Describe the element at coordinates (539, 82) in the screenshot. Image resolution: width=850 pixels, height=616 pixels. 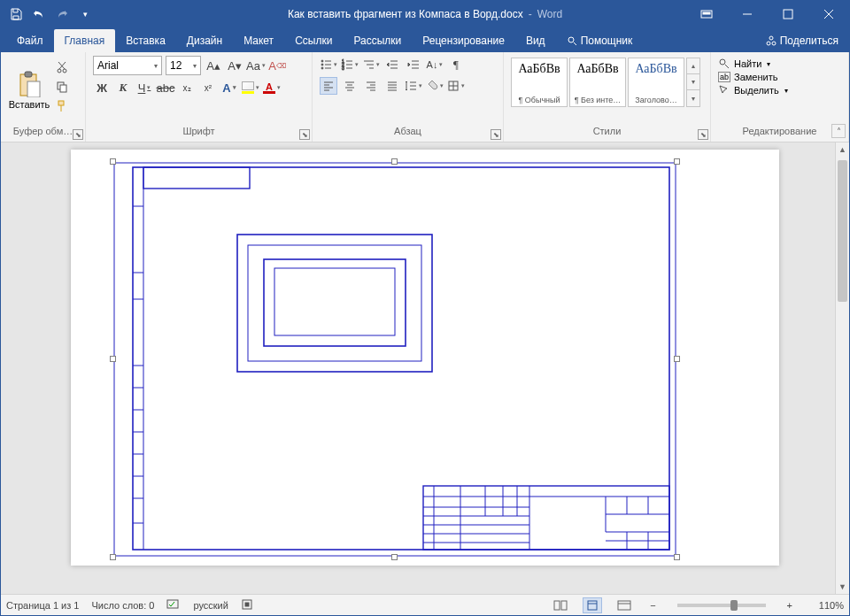
I see `style-normal: АаБбВв ¶ Обычный` at that location.